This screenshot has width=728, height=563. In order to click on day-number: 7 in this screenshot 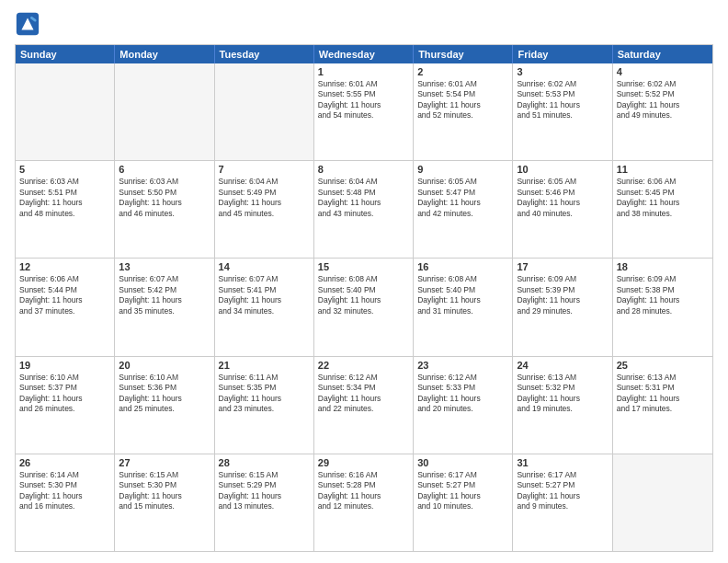, I will do `click(265, 169)`.